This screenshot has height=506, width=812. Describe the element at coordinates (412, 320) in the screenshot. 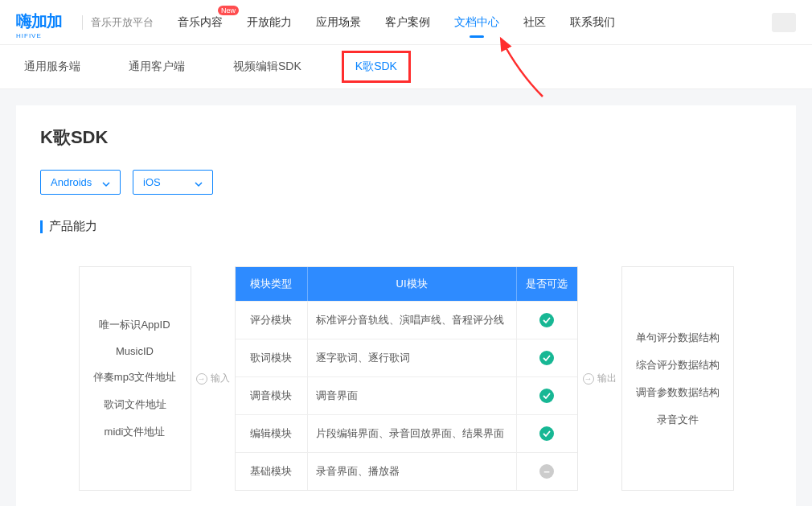

I see `td-ui: 标准评分音轨线、演唱声线、音程评分线` at that location.